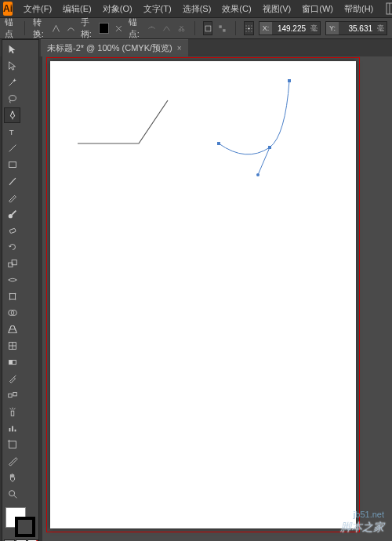 The image size is (392, 541). Describe the element at coordinates (13, 82) in the screenshot. I see `magic-wand-tool` at that location.